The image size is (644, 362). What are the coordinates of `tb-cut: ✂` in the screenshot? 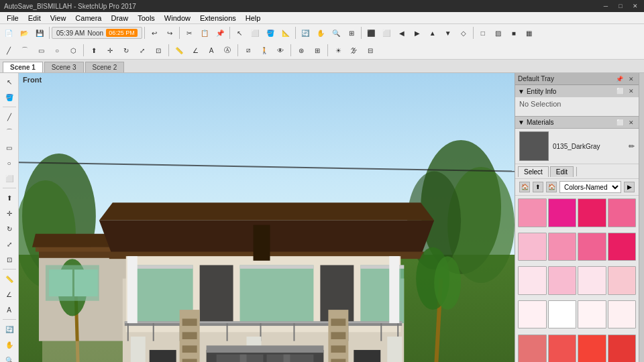 It's located at (189, 33).